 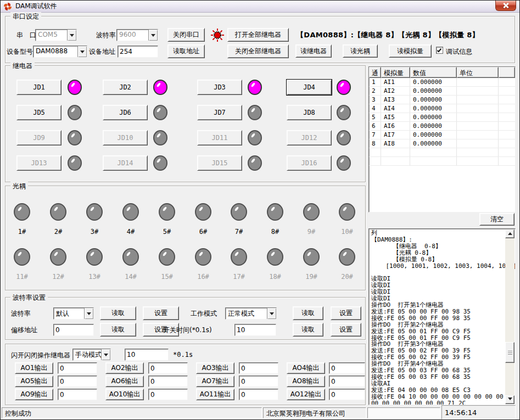 I want to click on scroll-up-icon, so click(x=510, y=234).